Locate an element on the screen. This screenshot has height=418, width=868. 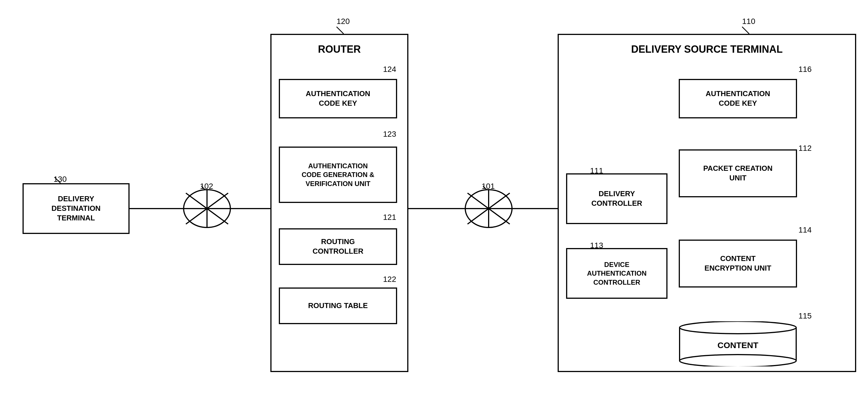
svg-text: CONTENT is located at coordinates (738, 345).